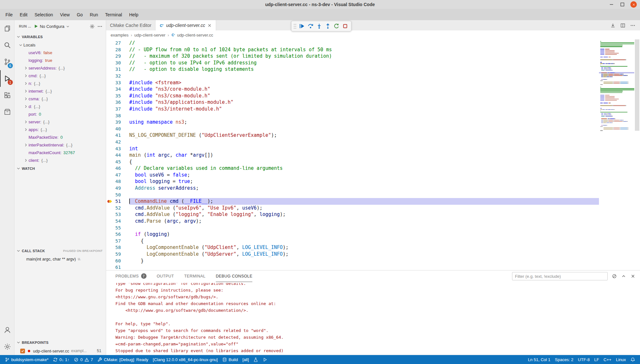 This screenshot has height=364, width=640. Describe the element at coordinates (60, 145) in the screenshot. I see `variable-interPacketInterval: interPacketInterval:{...}` at that location.